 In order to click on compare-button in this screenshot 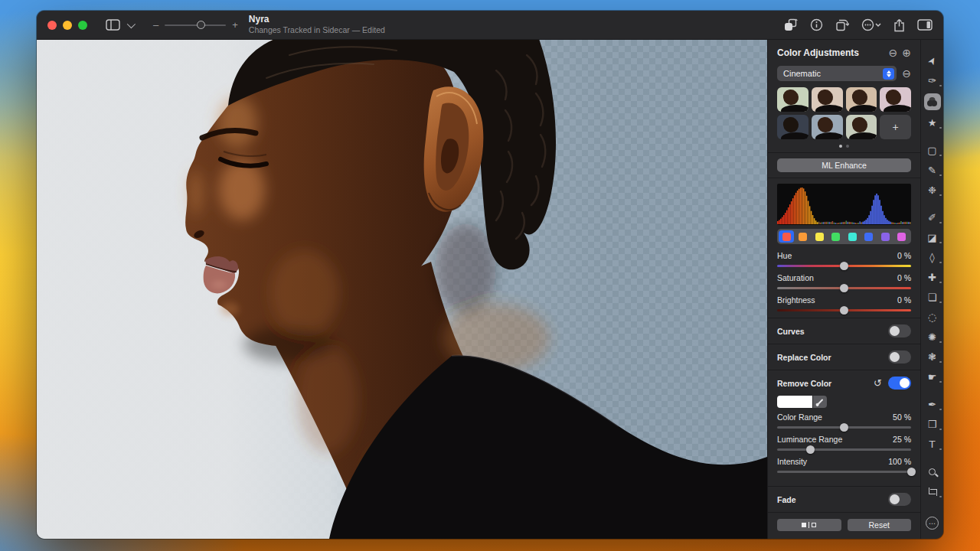, I will do `click(809, 525)`.